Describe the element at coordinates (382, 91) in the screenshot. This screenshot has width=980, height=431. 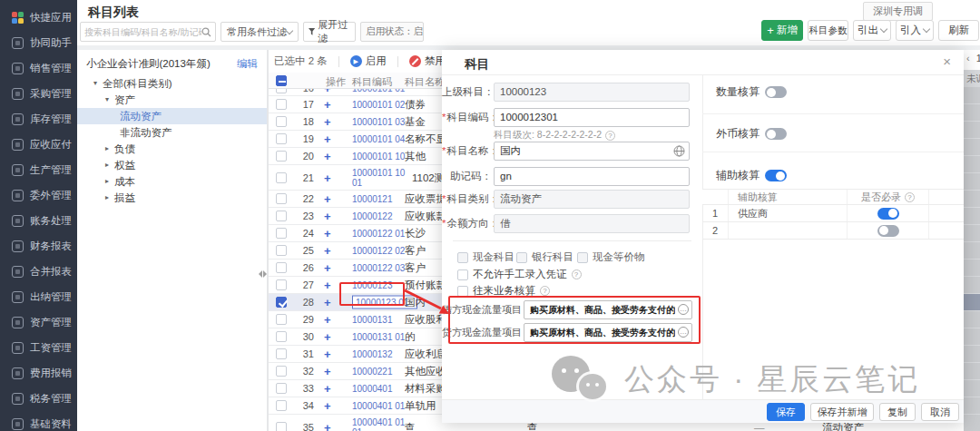
I see `account-code-link: 10000101 01` at that location.